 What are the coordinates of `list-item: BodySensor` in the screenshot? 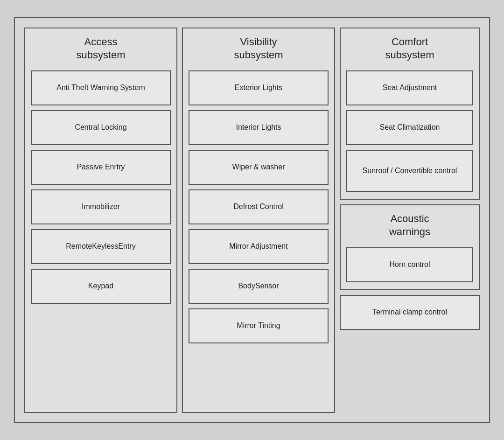 It's located at (259, 286).